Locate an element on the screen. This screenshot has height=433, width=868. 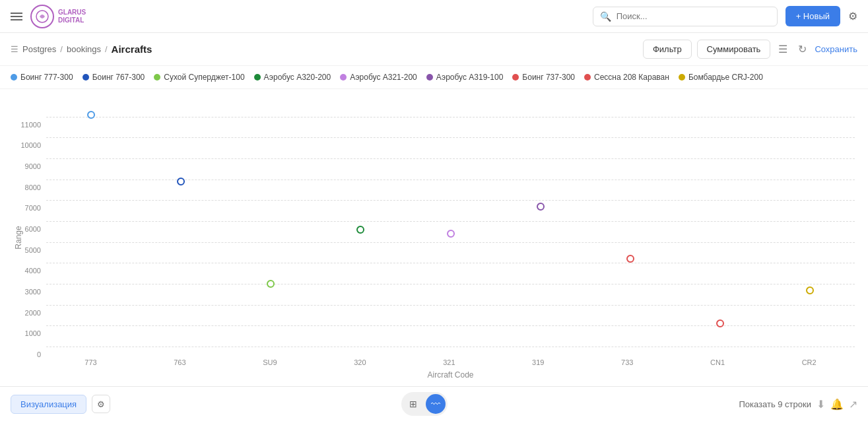
legend-item-763: Боинг 767-300 is located at coordinates (114, 77).